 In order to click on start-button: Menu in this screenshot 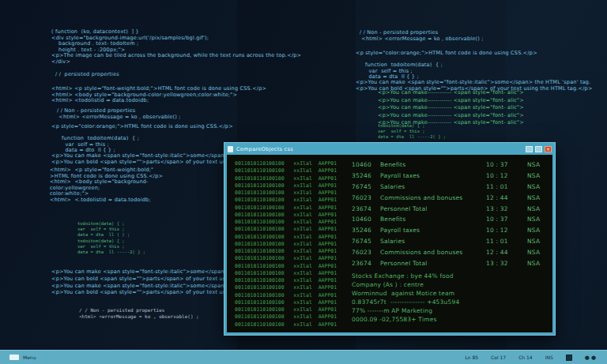, I will do `click(22, 357)`.